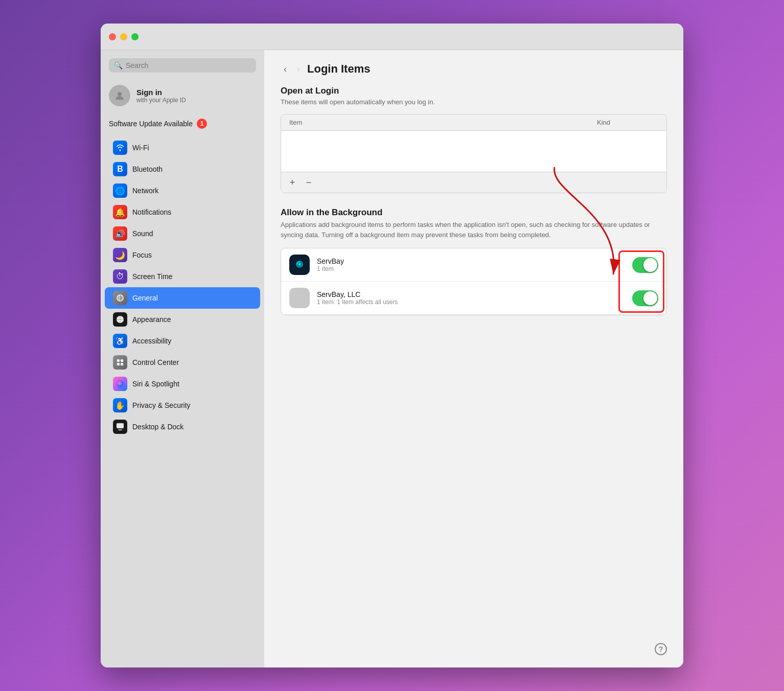 The width and height of the screenshot is (784, 691). I want to click on screentime-label: Screen Time, so click(152, 277).